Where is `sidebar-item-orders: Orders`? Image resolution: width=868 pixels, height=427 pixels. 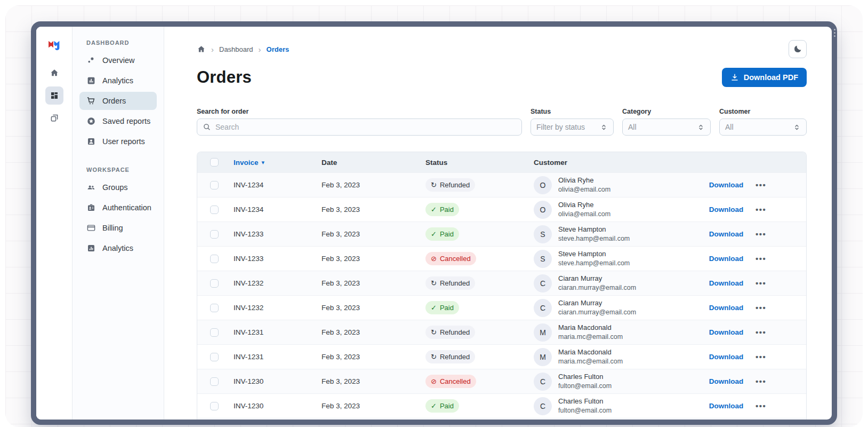 sidebar-item-orders: Orders is located at coordinates (118, 101).